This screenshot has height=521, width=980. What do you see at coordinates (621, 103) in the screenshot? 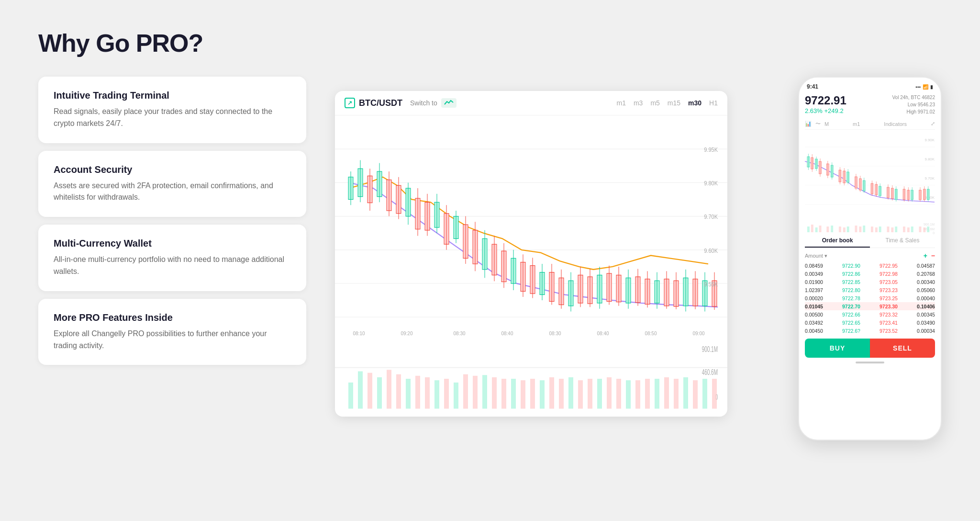
I see `tf-m1: m1` at bounding box center [621, 103].